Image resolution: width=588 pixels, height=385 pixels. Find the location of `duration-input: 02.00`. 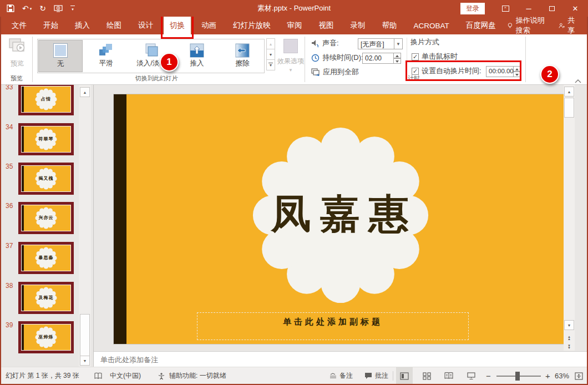

duration-input: 02.00 is located at coordinates (378, 58).